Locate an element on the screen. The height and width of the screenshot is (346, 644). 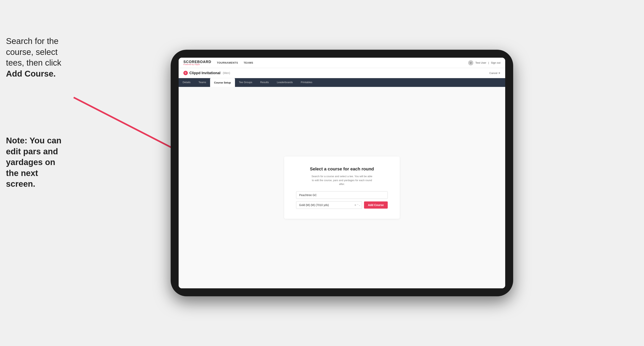
tab-printables: Printables is located at coordinates (306, 82).